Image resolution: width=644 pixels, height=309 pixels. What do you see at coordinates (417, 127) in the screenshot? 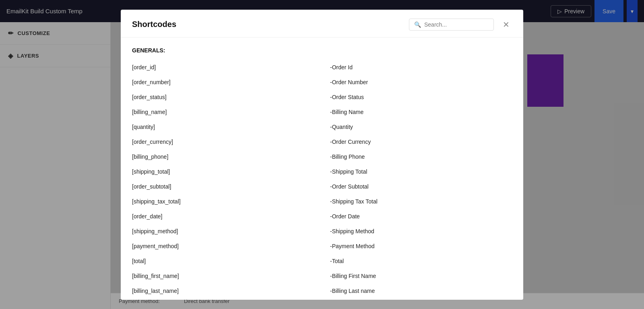
I see `shortcode-desc: -Quantity` at bounding box center [417, 127].